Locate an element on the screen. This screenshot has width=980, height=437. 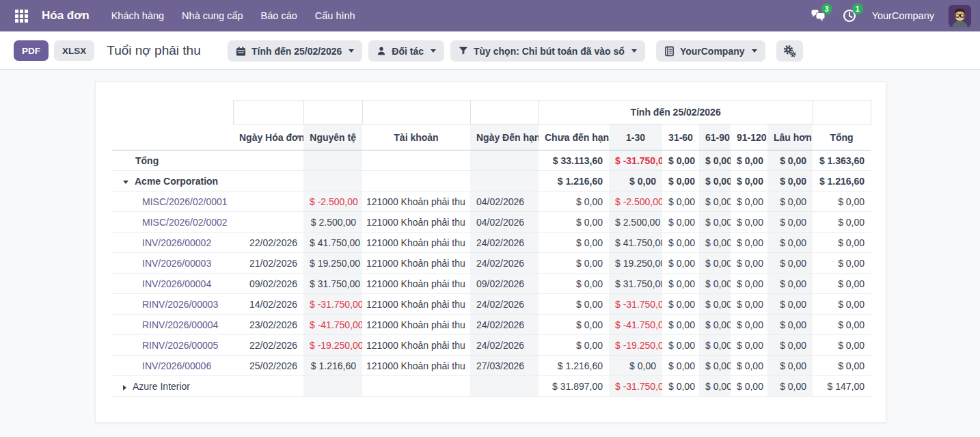
journal-entry-link: RINV/2026/00003 is located at coordinates (180, 304).